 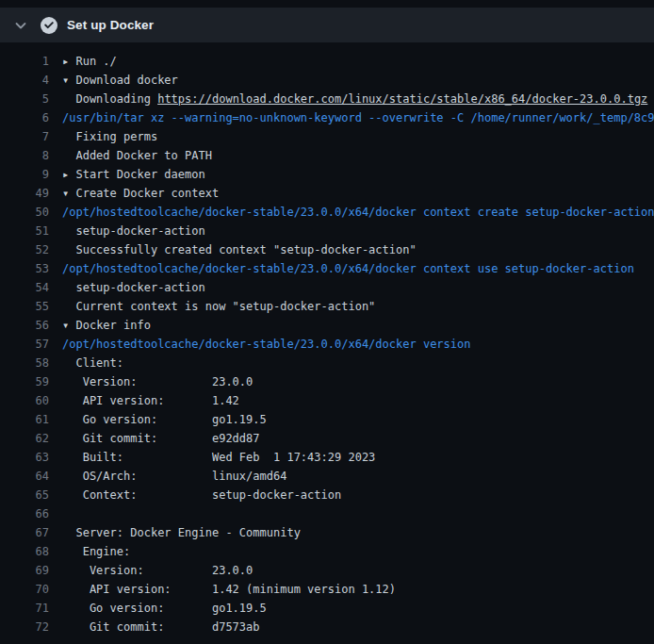 I want to click on log-line: 66, so click(x=327, y=514).